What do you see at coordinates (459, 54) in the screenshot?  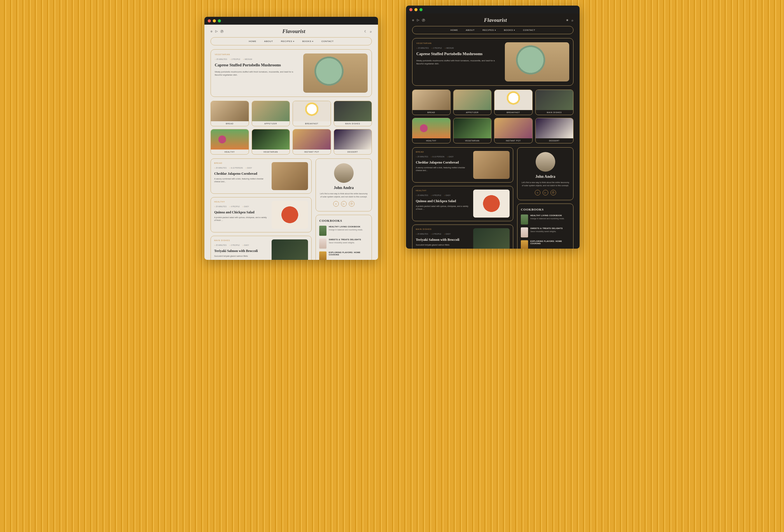 I see `hero-title: Caprese Stuffed Portobello Mushrooms` at bounding box center [459, 54].